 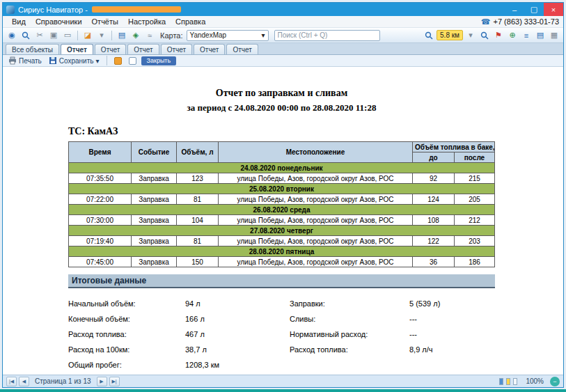 What do you see at coordinates (327, 36) in the screenshot?
I see `search-input` at bounding box center [327, 36].